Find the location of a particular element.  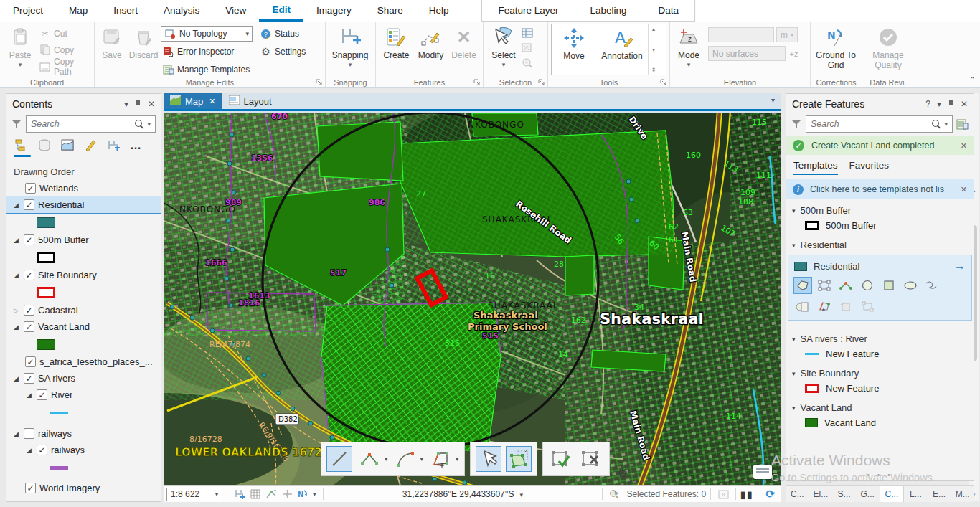

elevation-mode-button: z Mode▾ is located at coordinates (689, 49).